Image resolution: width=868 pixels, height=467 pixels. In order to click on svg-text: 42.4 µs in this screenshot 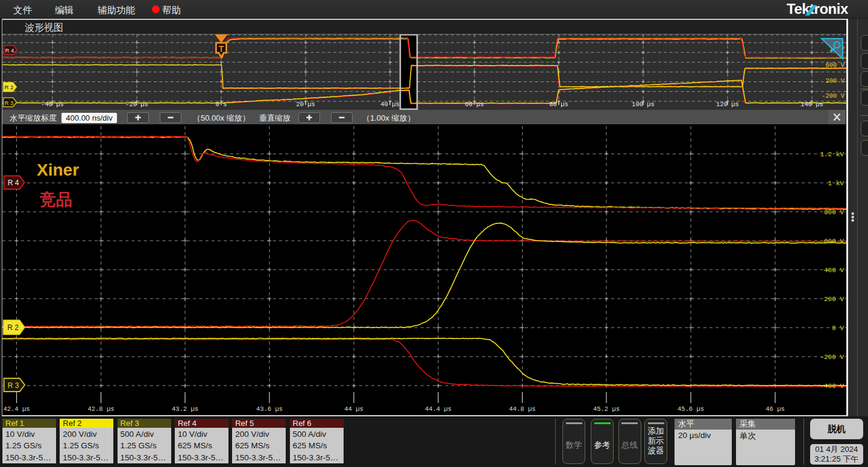, I will do `click(16, 409)`.